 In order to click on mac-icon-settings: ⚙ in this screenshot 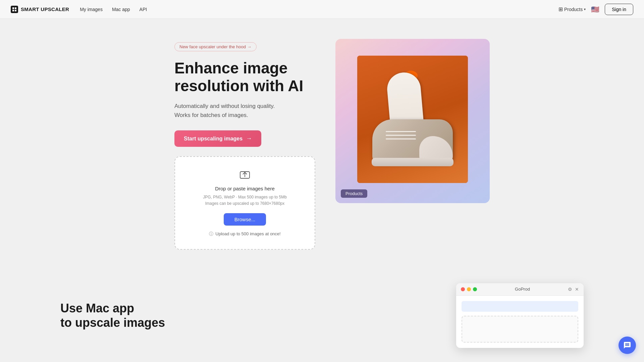, I will do `click(570, 289)`.